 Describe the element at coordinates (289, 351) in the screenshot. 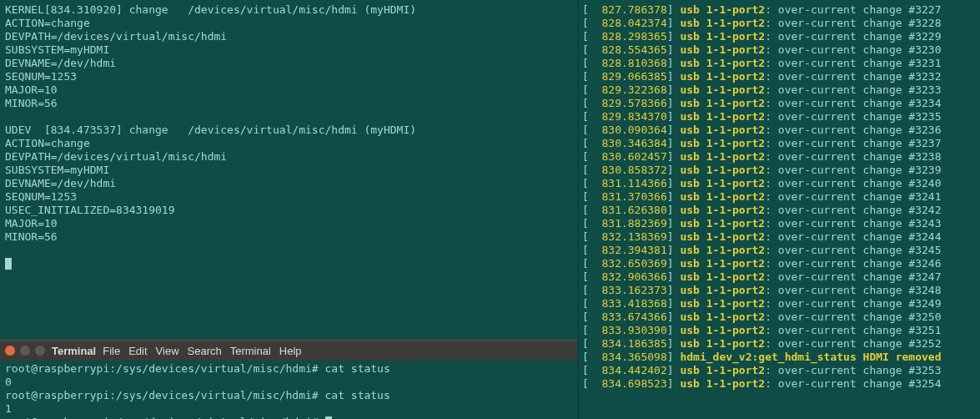

I see `titlebar: Terminal FileEditViewSearchTerminalHelp` at that location.